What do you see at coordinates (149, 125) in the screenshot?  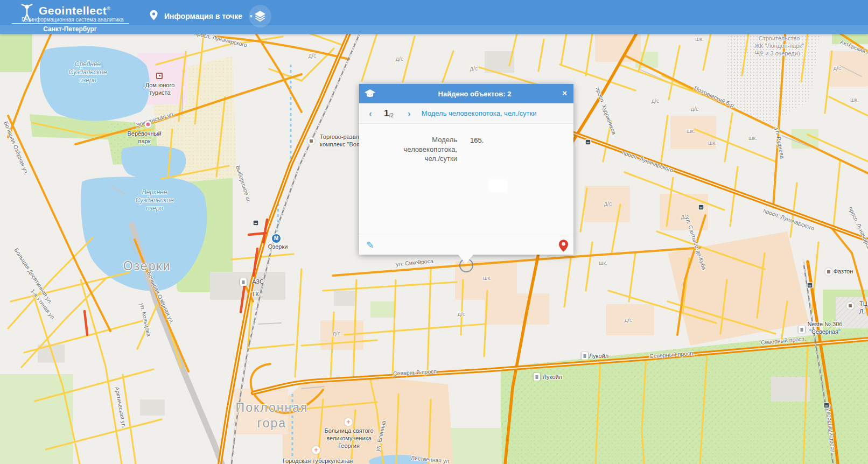 I see `attraction-icon` at bounding box center [149, 125].